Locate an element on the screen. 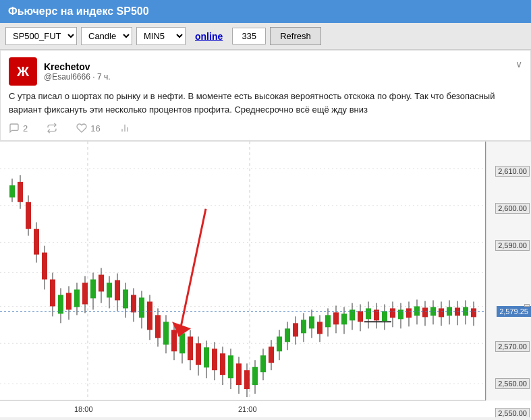 The height and width of the screenshot is (420, 531). price-label-7: 2,550.00 is located at coordinates (513, 413).